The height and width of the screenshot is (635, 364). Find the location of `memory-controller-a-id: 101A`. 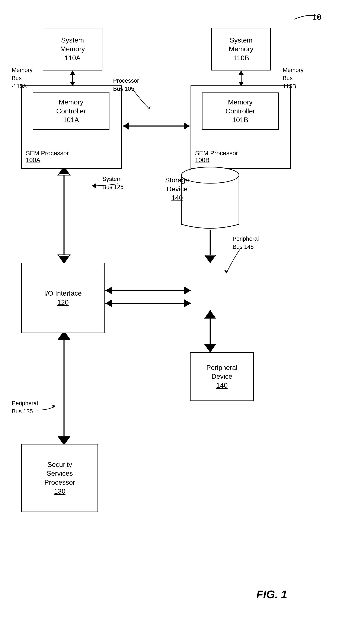

memory-controller-a-id: 101A is located at coordinates (71, 120).